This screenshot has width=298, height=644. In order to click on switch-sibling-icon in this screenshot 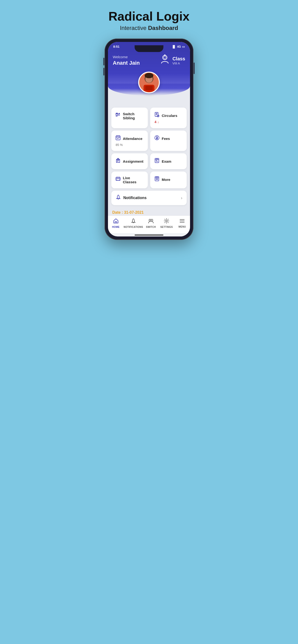, I will do `click(118, 116)`.